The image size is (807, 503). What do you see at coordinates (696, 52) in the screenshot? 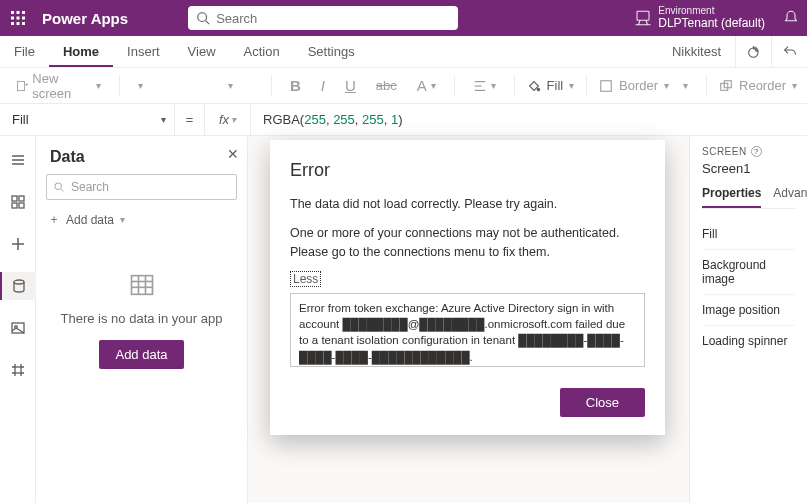
I see `user-name: Nikkitest` at bounding box center [696, 52].